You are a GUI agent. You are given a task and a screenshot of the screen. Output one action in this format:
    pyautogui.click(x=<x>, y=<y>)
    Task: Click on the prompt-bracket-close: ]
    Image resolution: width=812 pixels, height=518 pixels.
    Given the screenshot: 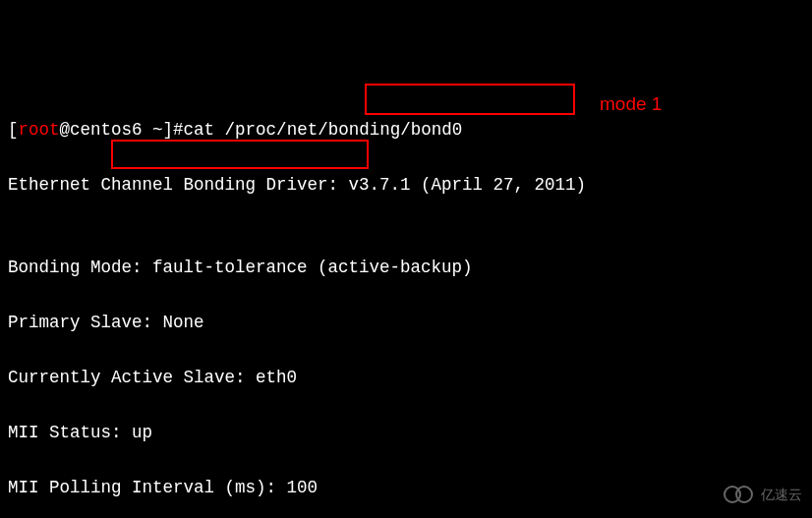 What is the action you would take?
    pyautogui.click(x=169, y=130)
    